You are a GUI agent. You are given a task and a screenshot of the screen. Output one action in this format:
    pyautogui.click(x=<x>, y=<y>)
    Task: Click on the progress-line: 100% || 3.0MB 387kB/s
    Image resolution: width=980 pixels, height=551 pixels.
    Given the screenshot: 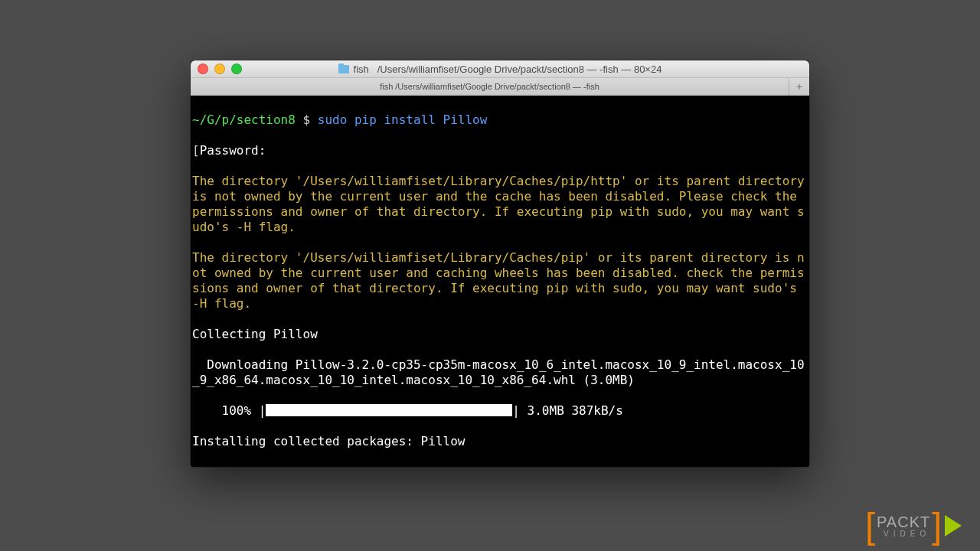 What is the action you would take?
    pyautogui.click(x=500, y=411)
    